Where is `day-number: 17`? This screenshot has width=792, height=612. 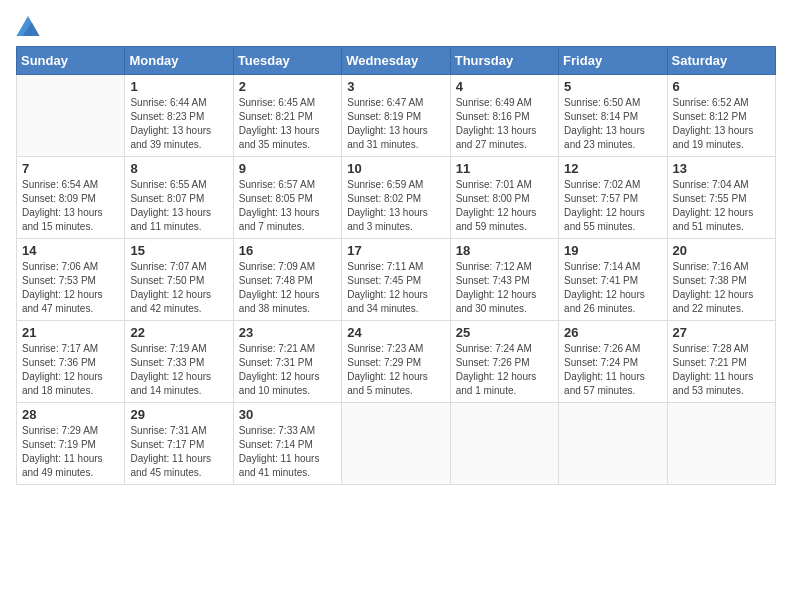 day-number: 17 is located at coordinates (396, 250).